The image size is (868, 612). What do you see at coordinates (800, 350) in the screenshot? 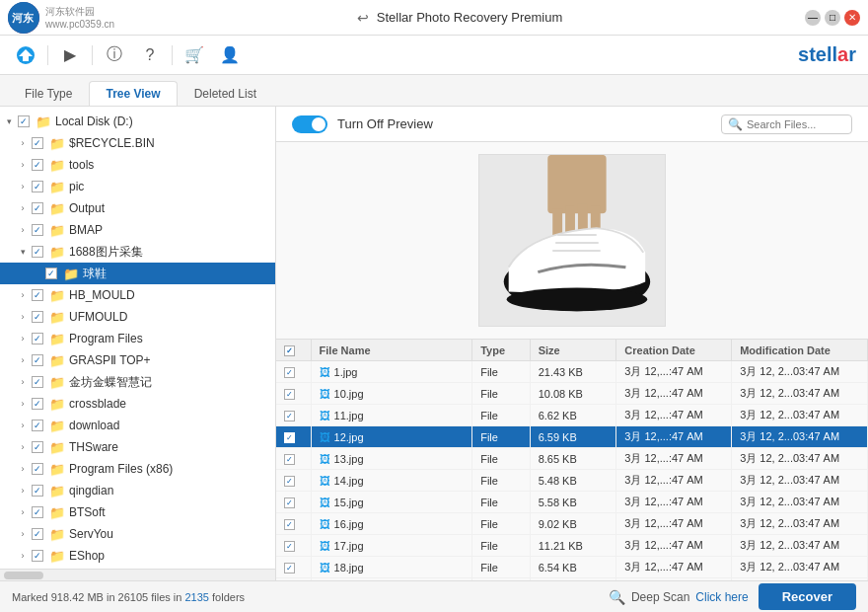
I see `col-header-modification-date: Modification Date` at bounding box center [800, 350].